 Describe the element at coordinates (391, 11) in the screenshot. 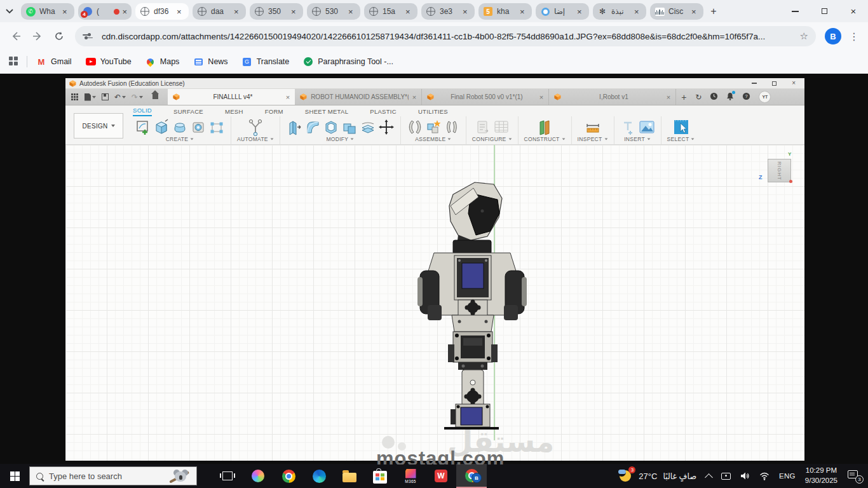

I see `browser-tab-15a: 15a ×` at that location.